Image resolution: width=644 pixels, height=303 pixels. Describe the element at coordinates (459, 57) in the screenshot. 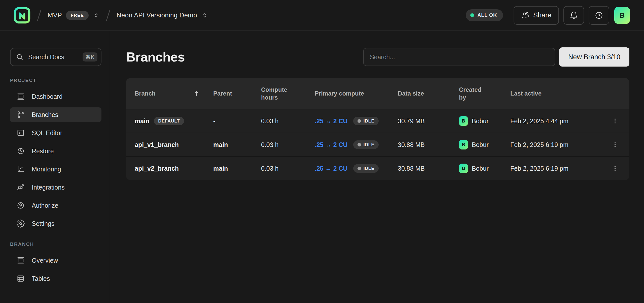

I see `branch-search-input` at that location.